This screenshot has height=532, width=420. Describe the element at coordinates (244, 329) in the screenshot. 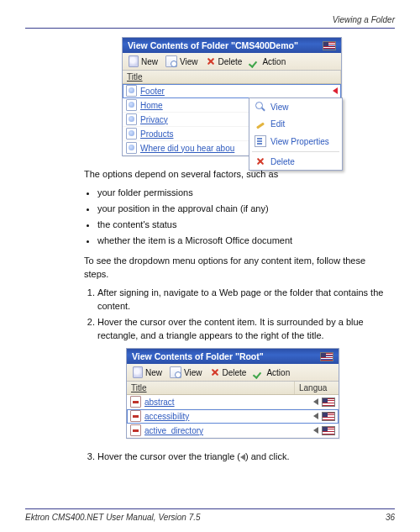

I see `step-item: Hover the cursor over the content item. …` at that location.